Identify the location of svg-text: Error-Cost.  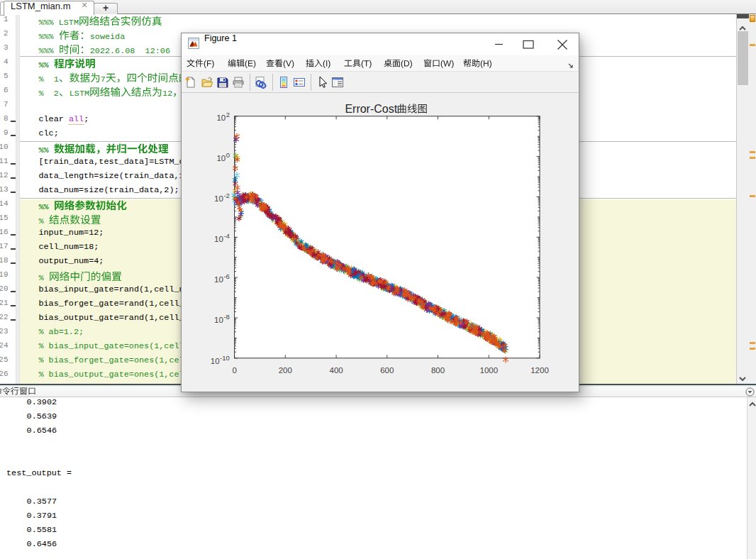
(371, 109).